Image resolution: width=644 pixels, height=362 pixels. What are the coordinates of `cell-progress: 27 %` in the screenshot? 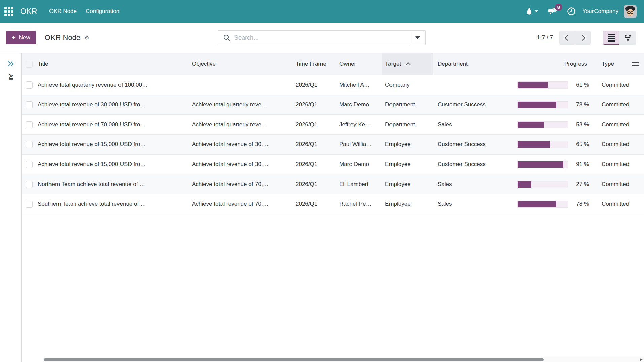 It's located at (553, 184).